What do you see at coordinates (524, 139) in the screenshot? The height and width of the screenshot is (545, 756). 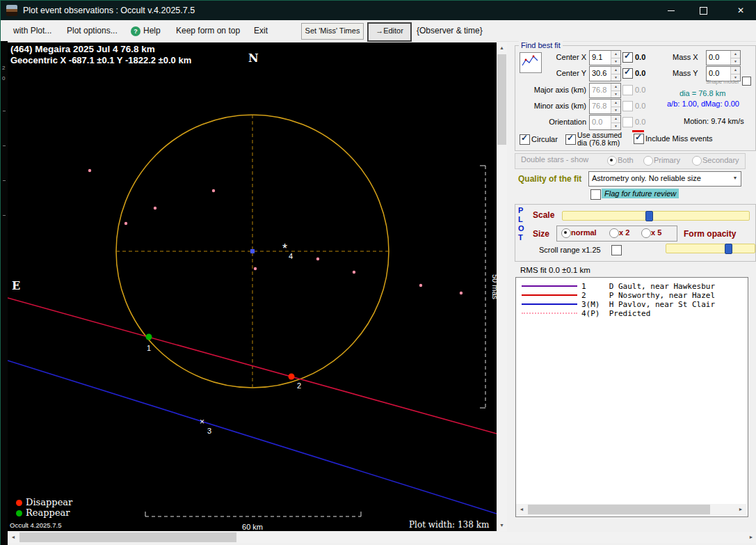 I see `circular-checkbox` at bounding box center [524, 139].